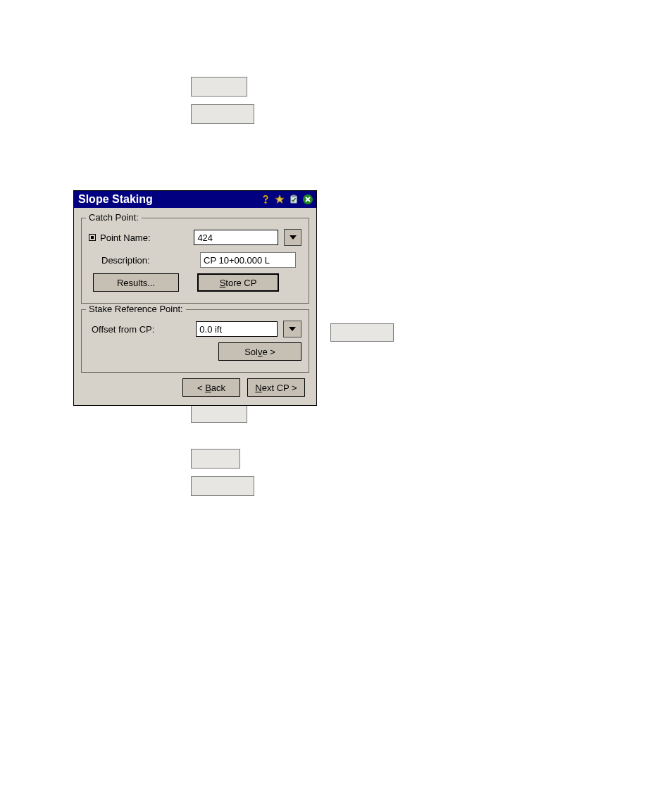  I want to click on close-icon, so click(308, 199).